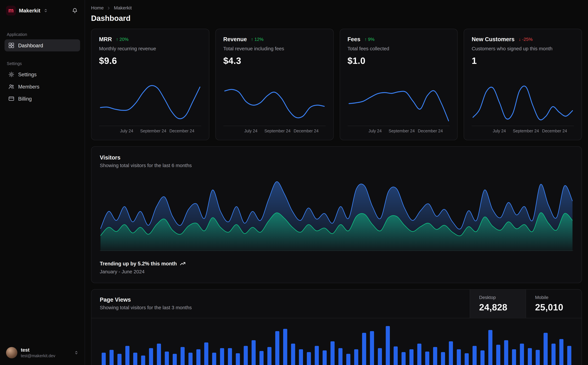 The height and width of the screenshot is (365, 588). What do you see at coordinates (336, 342) in the screenshot?
I see `page-views-chart-area` at bounding box center [336, 342].